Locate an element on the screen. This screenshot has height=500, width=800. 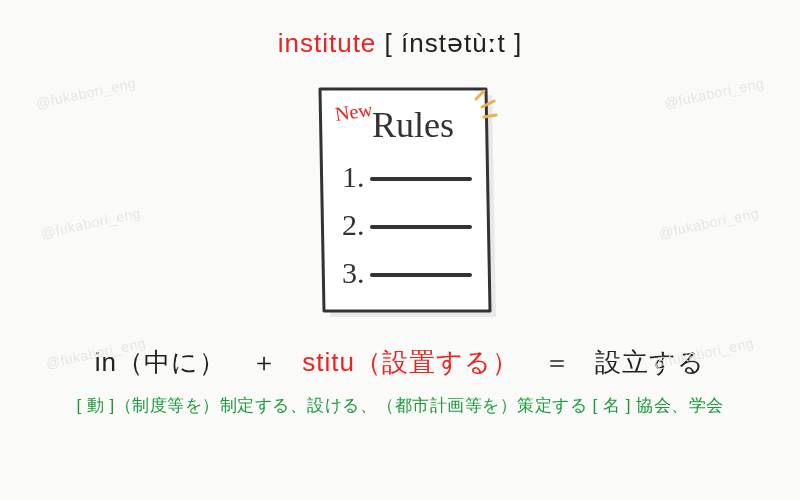
rules-heading-text: Rules is located at coordinates (413, 125).